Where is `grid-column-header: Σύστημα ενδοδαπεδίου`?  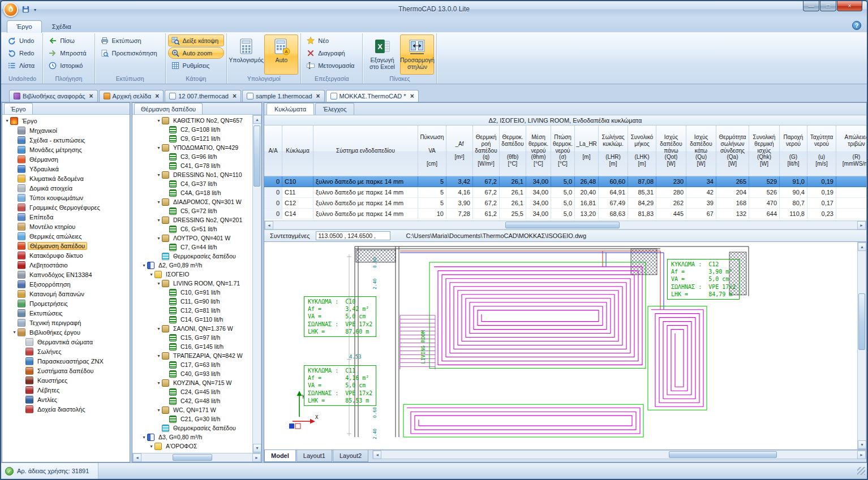 grid-column-header: Σύστημα ενδοδαπεδίου is located at coordinates (366, 151).